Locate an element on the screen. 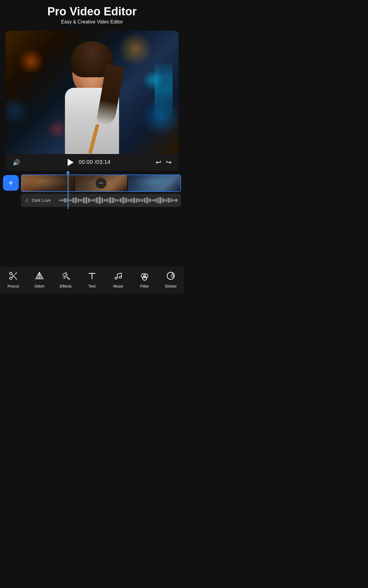 The width and height of the screenshot is (368, 588). audio-track: ♫ Dark Love is located at coordinates (101, 200).